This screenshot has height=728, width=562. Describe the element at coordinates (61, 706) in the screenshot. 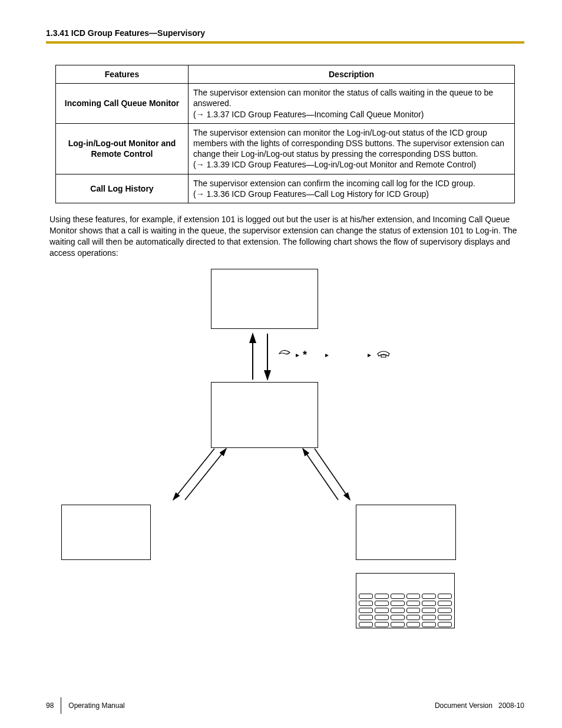

I see `footer-separator` at that location.